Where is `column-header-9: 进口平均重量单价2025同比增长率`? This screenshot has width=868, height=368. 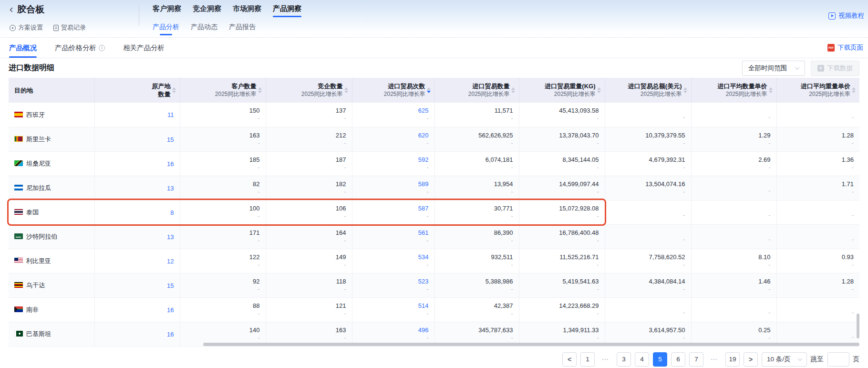
column-header-9: 进口平均重量单价2025同比增长率 is located at coordinates (818, 90).